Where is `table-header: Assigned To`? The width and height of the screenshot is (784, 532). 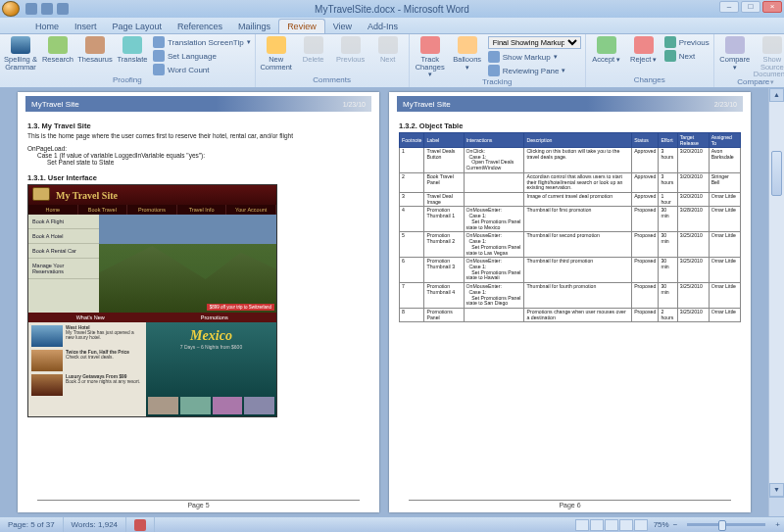 table-header: Assigned To is located at coordinates (724, 141).